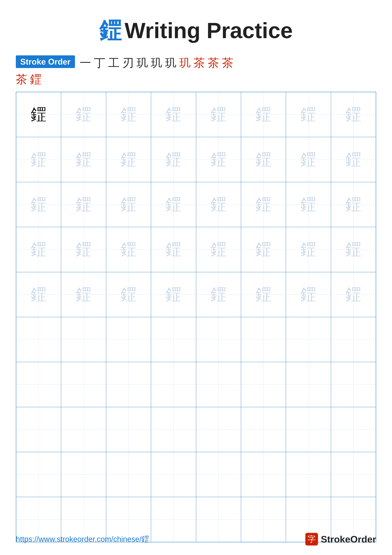 The image size is (392, 555). Describe the element at coordinates (228, 63) in the screenshot. I see `stroke-11: 茶` at that location.